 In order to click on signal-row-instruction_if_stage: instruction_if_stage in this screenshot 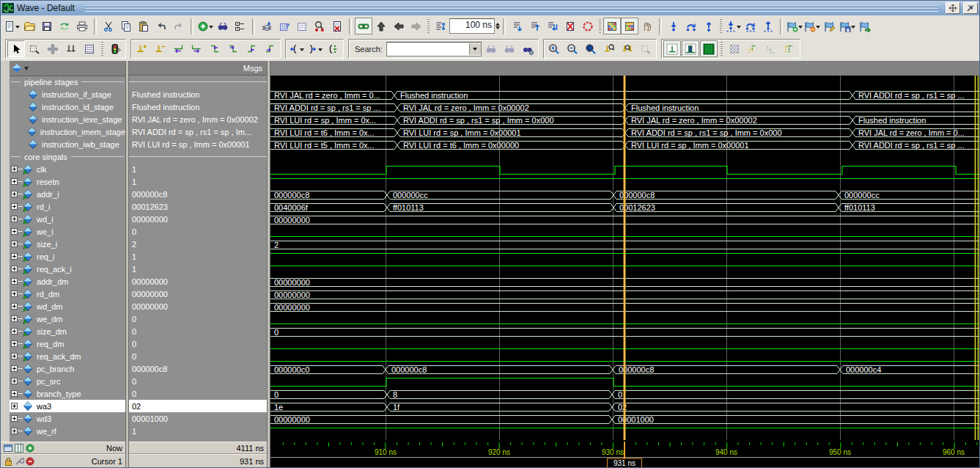, I will do `click(67, 94)`.